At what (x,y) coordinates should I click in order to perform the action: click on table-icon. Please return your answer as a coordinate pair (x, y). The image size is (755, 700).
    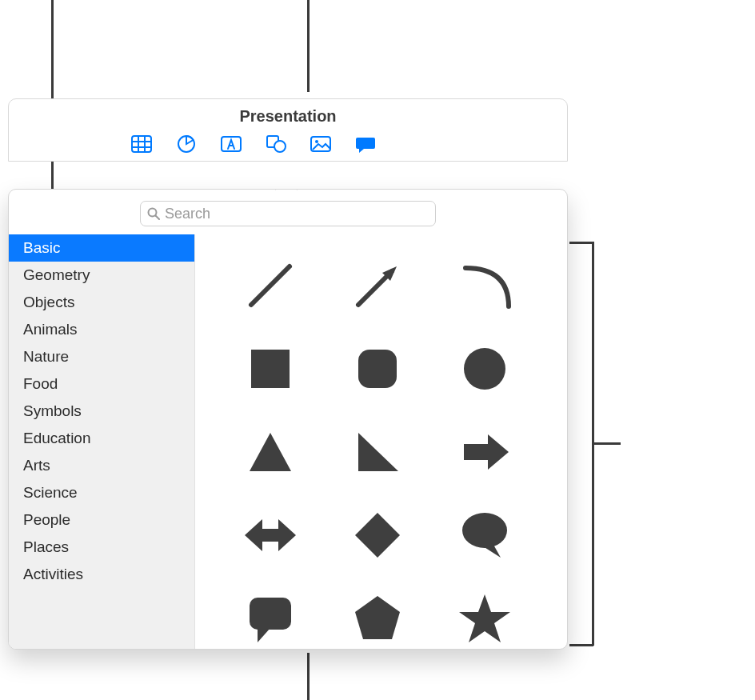
    Looking at the image, I should click on (142, 144).